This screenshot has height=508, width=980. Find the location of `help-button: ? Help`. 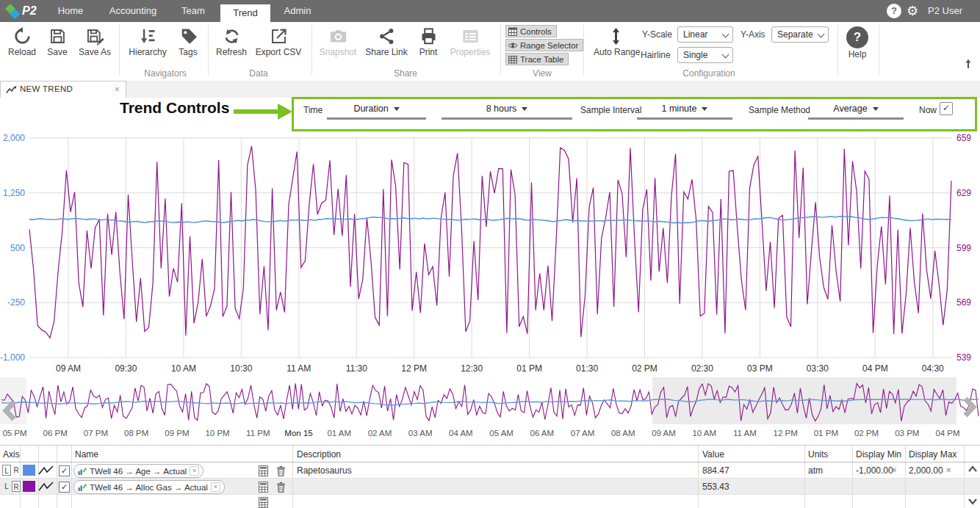

help-button: ? Help is located at coordinates (857, 46).